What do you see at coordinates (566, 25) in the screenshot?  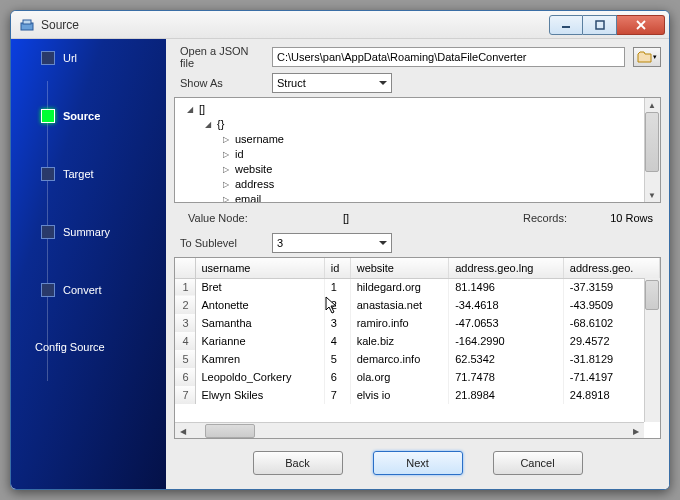 I see `minimize-button` at bounding box center [566, 25].